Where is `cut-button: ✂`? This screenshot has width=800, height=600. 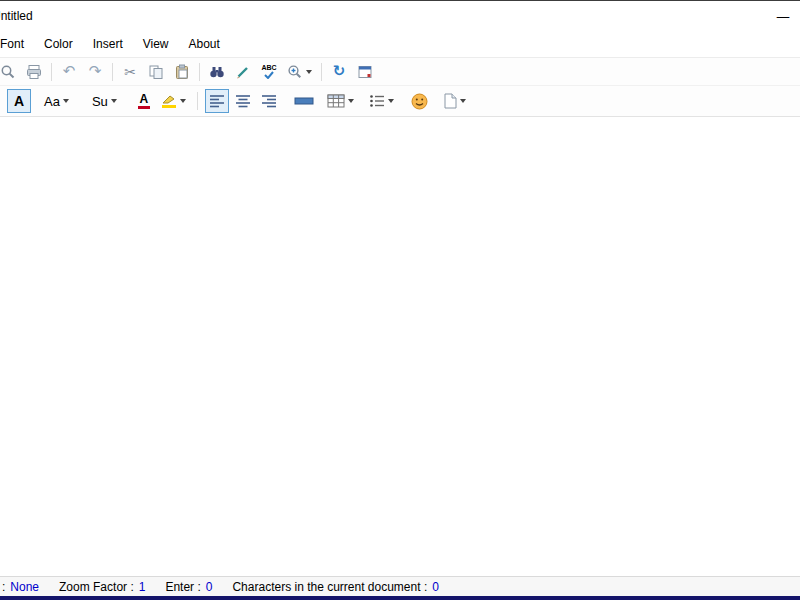 cut-button: ✂ is located at coordinates (130, 72).